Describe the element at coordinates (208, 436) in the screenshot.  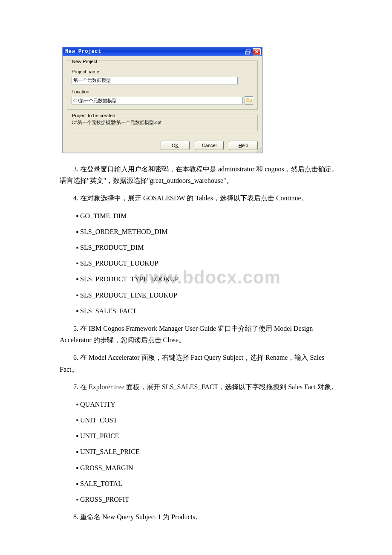
I see `list-item: UNIT_PRICE` at that location.